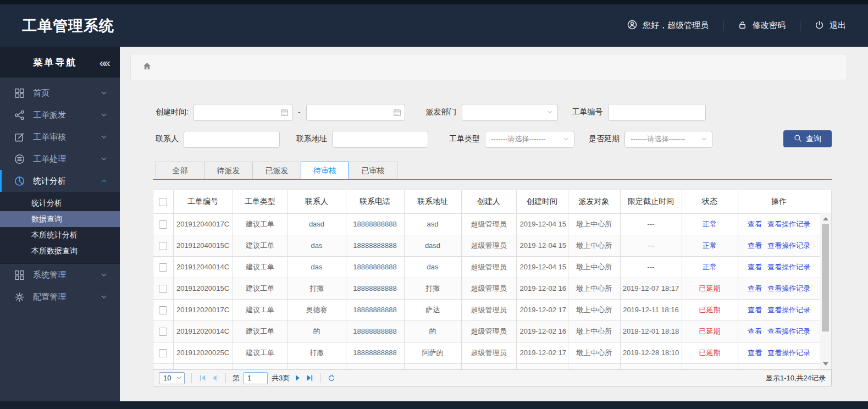 The height and width of the screenshot is (409, 868). Describe the element at coordinates (651, 224) in the screenshot. I see `cell-deadline: ---` at that location.